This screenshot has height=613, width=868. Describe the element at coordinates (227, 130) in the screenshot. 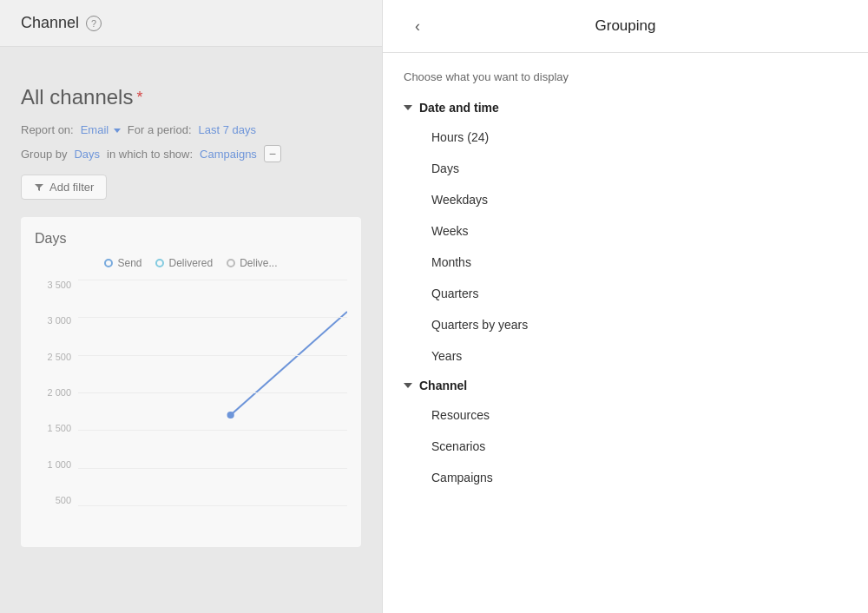

I see `period-value: Last 7 days` at that location.